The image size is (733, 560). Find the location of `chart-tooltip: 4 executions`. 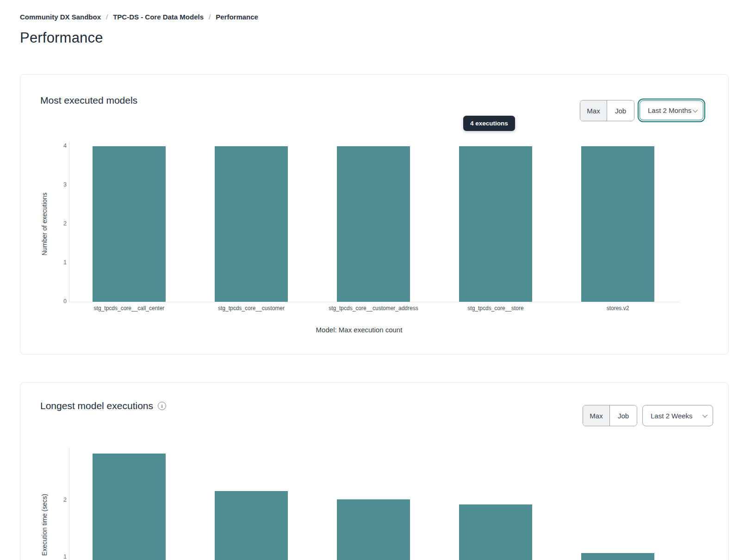

chart-tooltip: 4 executions is located at coordinates (489, 123).